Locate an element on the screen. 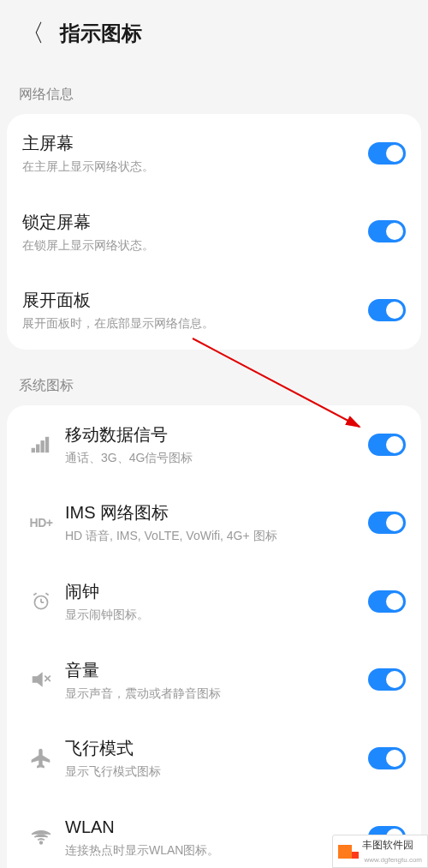 The image size is (428, 868). row-title: 主屏幕 is located at coordinates (195, 143).